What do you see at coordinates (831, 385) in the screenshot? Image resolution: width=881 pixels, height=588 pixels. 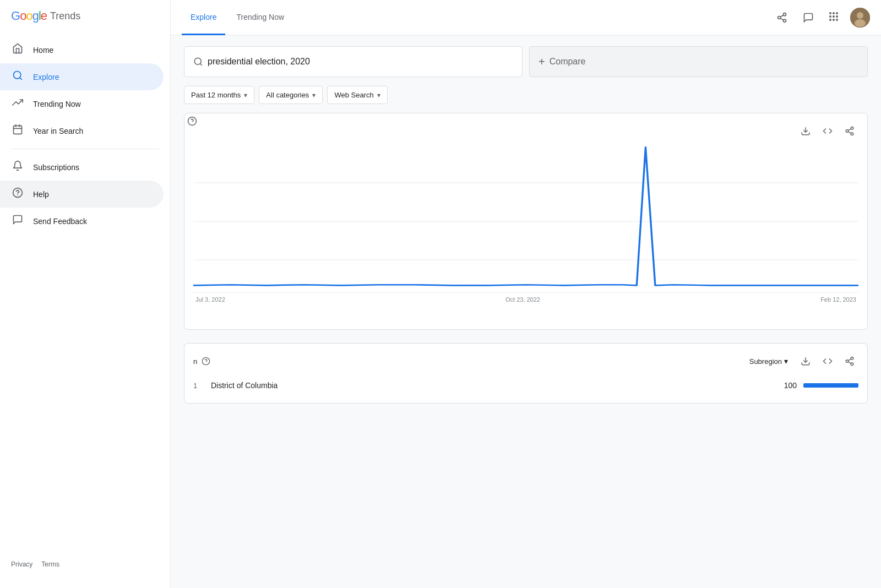 I see `region-bar` at bounding box center [831, 385].